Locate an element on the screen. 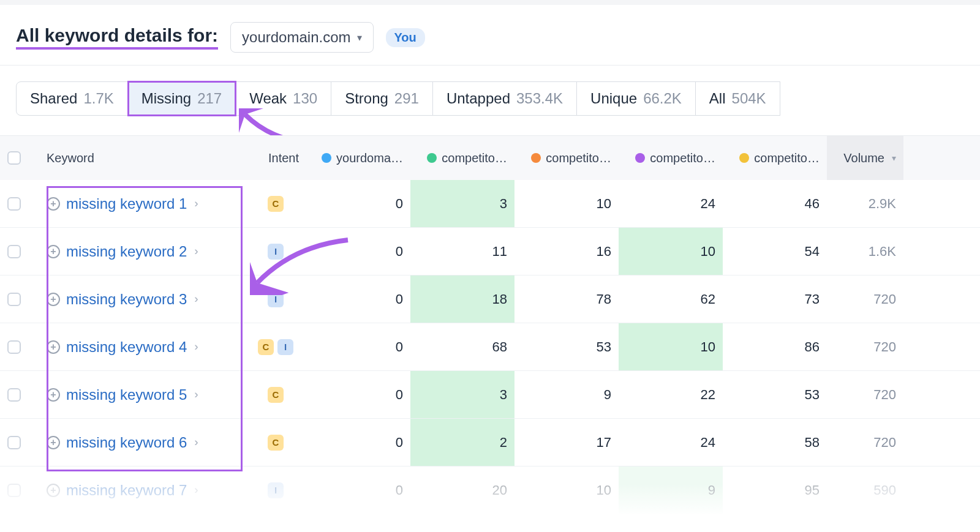  col-competitor-1: competito… is located at coordinates (462, 158).